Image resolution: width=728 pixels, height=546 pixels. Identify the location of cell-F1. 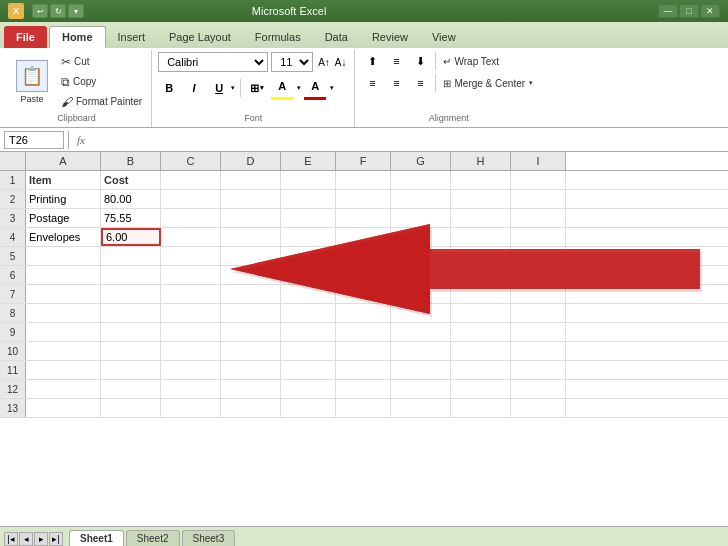
(364, 180).